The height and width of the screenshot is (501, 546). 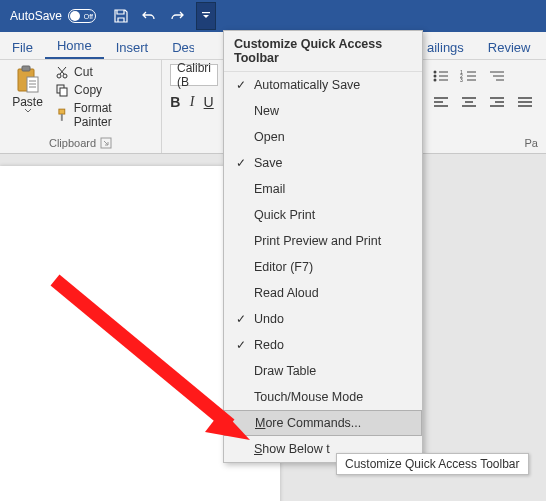 I want to click on underline-button: U, so click(x=208, y=102).